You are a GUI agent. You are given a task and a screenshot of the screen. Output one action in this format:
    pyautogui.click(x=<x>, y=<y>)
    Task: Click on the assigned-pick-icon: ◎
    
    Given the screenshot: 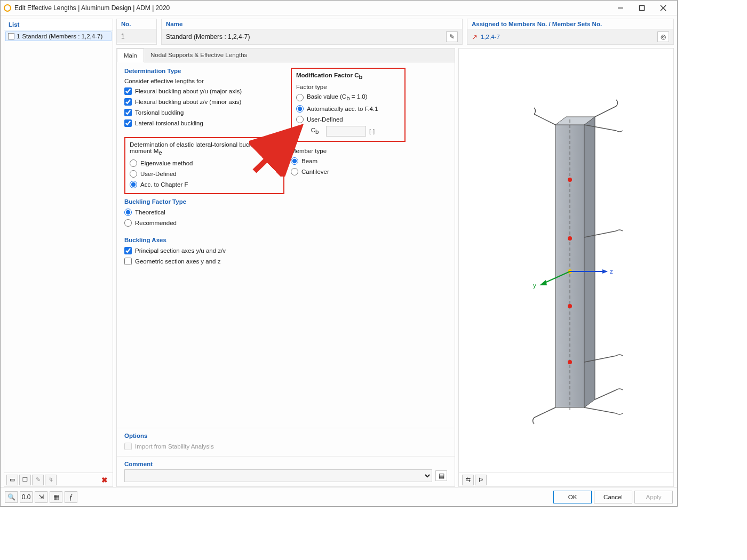 What is the action you would take?
    pyautogui.click(x=663, y=37)
    